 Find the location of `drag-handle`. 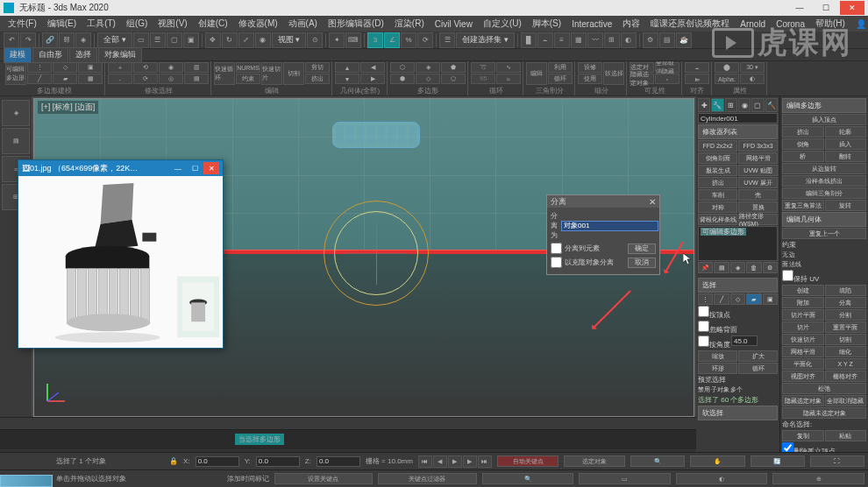

drag-handle is located at coordinates (26, 481).